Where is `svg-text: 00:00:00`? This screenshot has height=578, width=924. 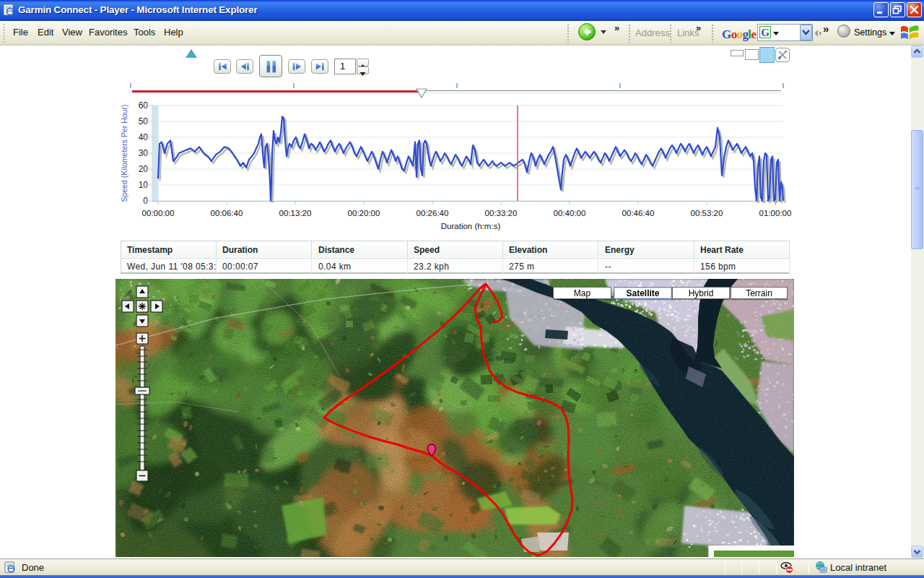 svg-text: 00:00:00 is located at coordinates (159, 213).